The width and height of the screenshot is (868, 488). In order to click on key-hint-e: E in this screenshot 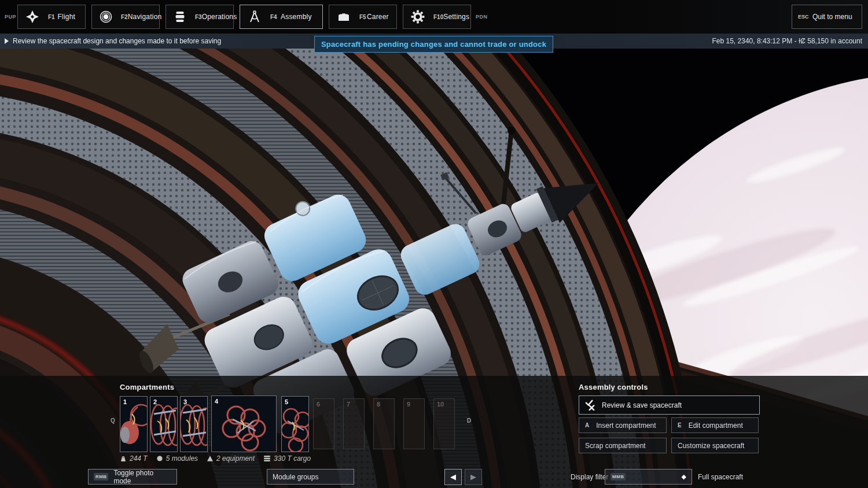, I will do `click(679, 426)`.